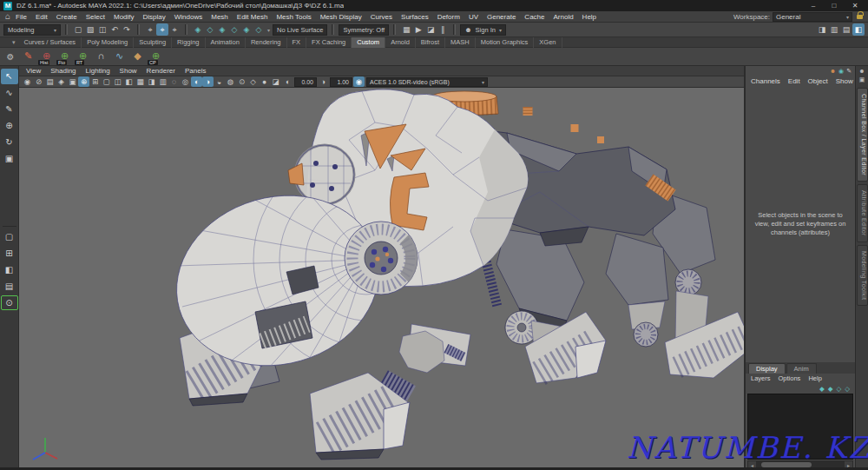 This screenshot has width=868, height=470. I want to click on redo-icon: ↷, so click(127, 30).